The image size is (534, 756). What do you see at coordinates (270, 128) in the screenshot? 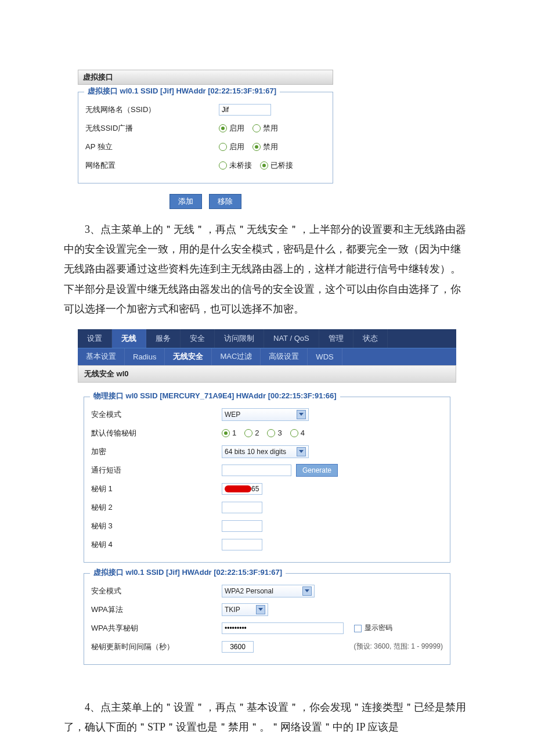
I see `disable-label: 禁用` at bounding box center [270, 128].